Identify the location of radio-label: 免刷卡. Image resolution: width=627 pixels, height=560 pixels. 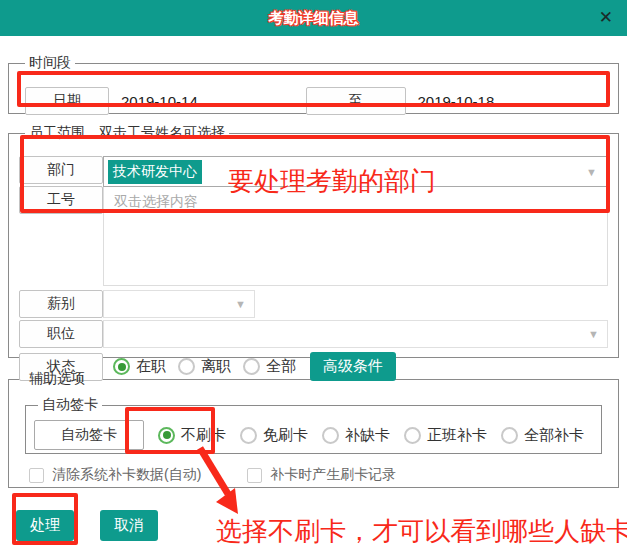
(286, 436).